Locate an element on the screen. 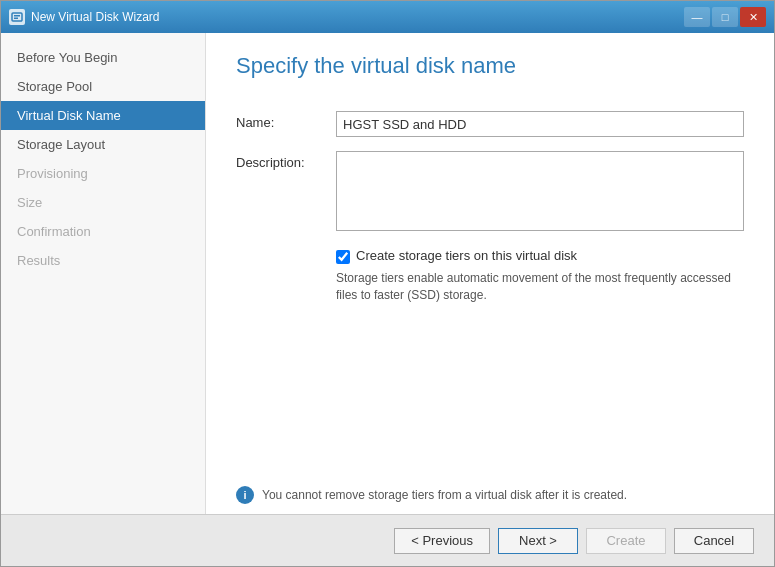  checkbox-row: Create storage tiers on this virtual dis… is located at coordinates (490, 256).